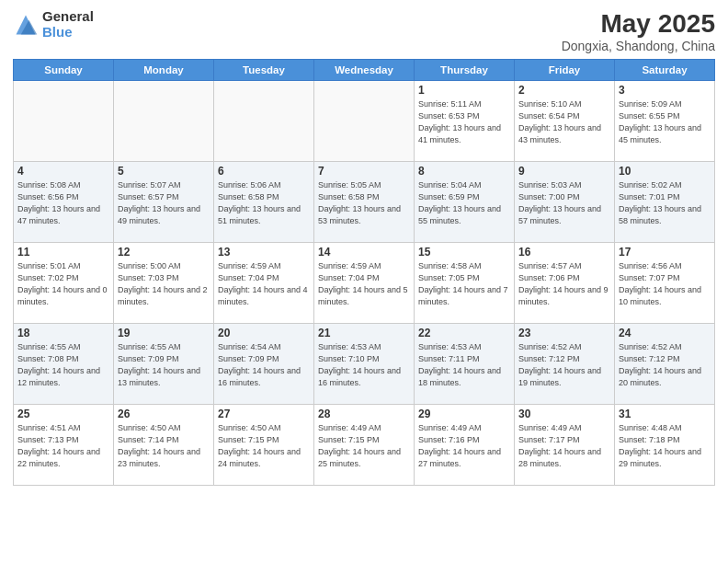 This screenshot has width=728, height=563. I want to click on day-info: Sunrise: 4:51 AM Sunset: 7:13 PM Dayligh…, so click(63, 446).